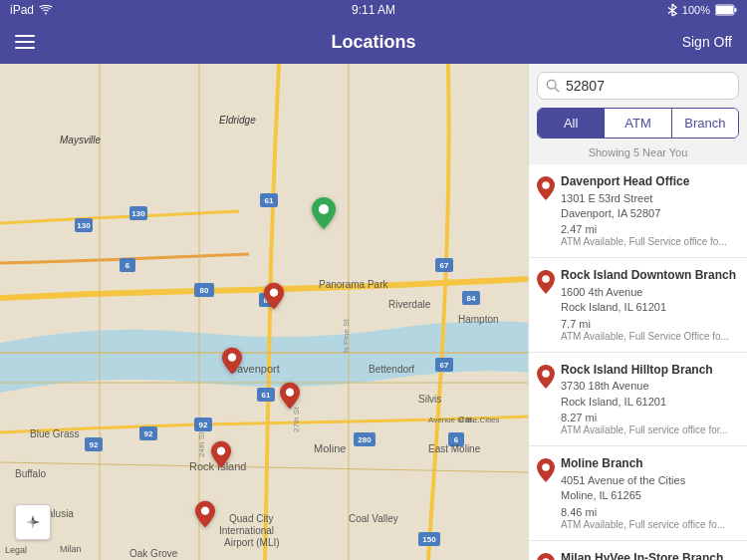 This screenshot has height=560, width=747. I want to click on location-name: Davenport Head Office, so click(649, 182).